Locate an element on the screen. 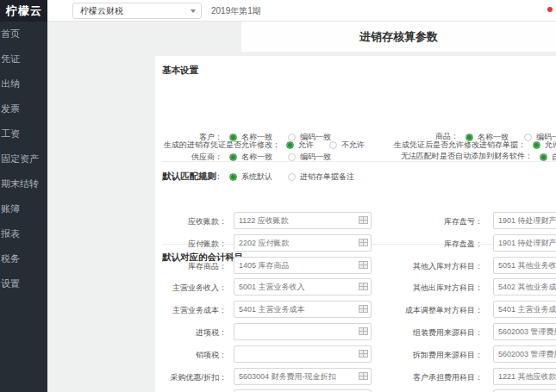 The height and width of the screenshot is (392, 556). matching-rule-label: 供应商： is located at coordinates (192, 157).